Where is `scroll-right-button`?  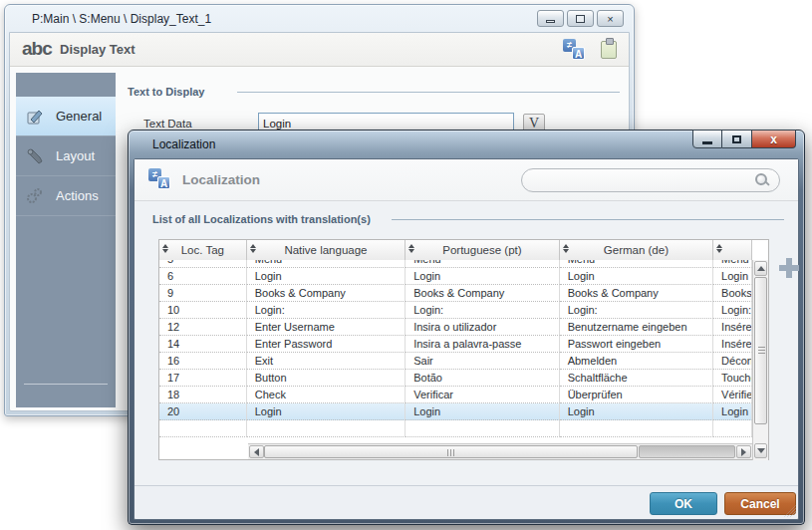 scroll-right-button is located at coordinates (743, 452).